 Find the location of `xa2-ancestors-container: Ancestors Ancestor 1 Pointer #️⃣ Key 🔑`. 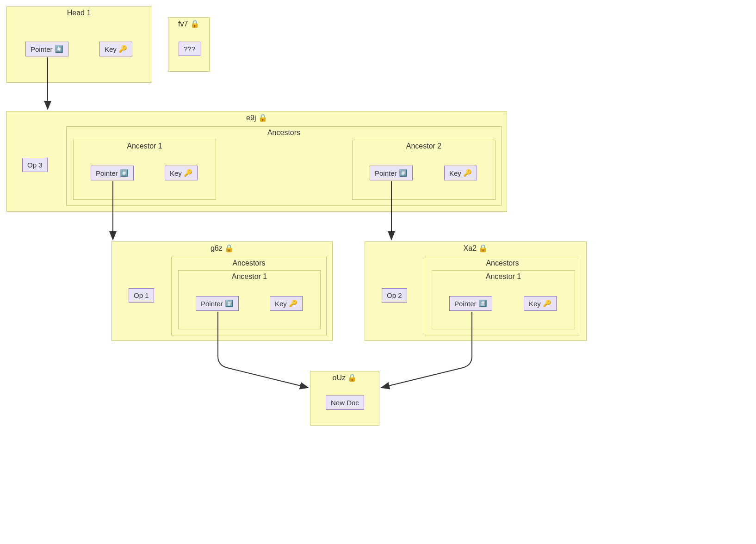

xa2-ancestors-container: Ancestors Ancestor 1 Pointer #️⃣ Key 🔑 is located at coordinates (502, 296).